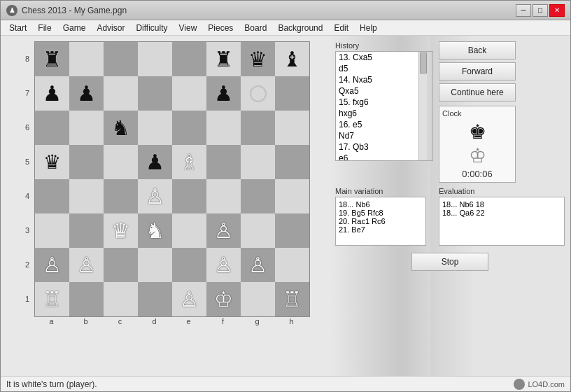  What do you see at coordinates (120, 94) in the screenshot?
I see `square-c7` at bounding box center [120, 94].